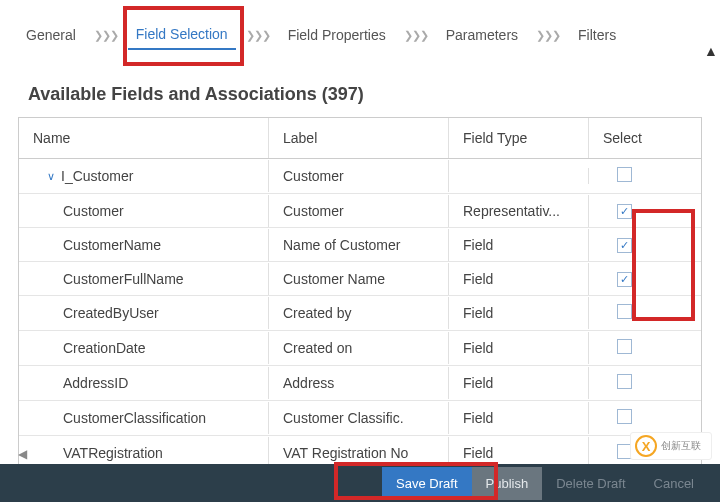  What do you see at coordinates (144, 176) in the screenshot?
I see `cell-name: ∨I_Customer` at bounding box center [144, 176].